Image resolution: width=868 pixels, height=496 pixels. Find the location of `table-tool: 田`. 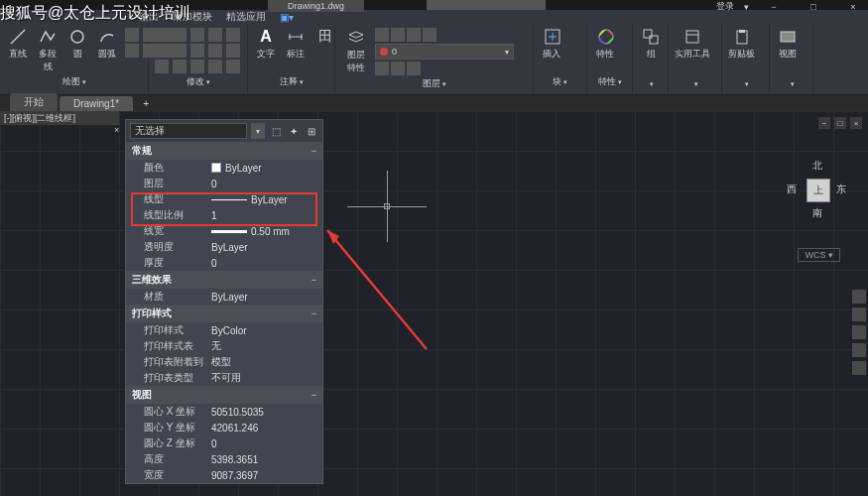

table-tool: 田 is located at coordinates (325, 37).